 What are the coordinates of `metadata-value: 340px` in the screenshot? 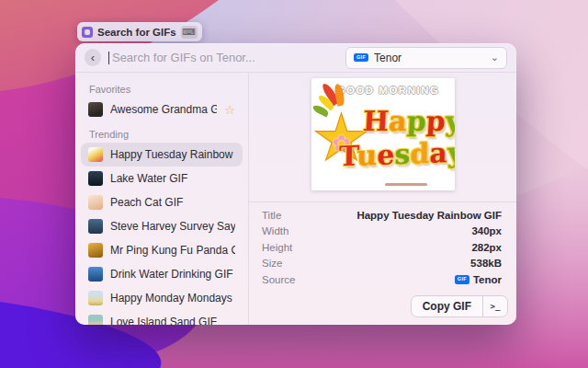 It's located at (487, 231).